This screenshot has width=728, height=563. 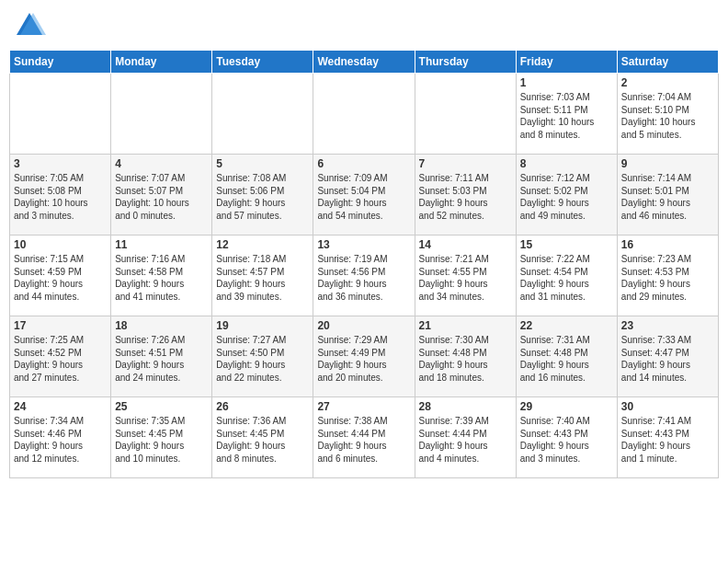 What do you see at coordinates (566, 195) in the screenshot?
I see `calendar-cell: 8Sunrise: 7:12 AMSunset: 5:02 PMDaylight…` at bounding box center [566, 195].